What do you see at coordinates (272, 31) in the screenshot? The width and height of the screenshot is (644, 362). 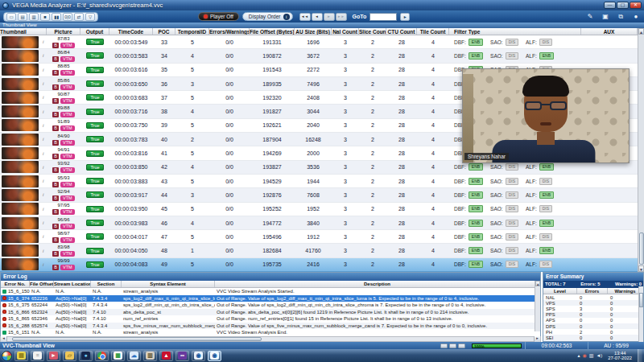 I see `column-header-file-offset-bytes-: File Offset (Bytes)` at bounding box center [272, 31].